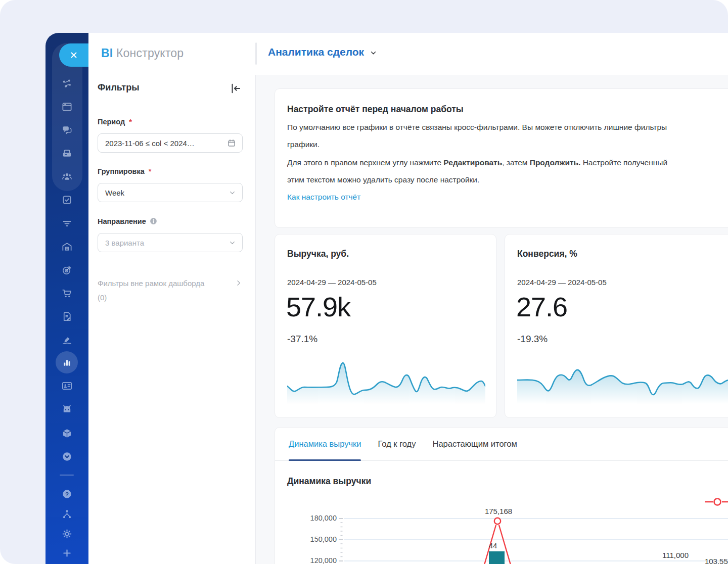 The image size is (728, 564). What do you see at coordinates (67, 176) in the screenshot?
I see `sidebar-item-users` at bounding box center [67, 176].